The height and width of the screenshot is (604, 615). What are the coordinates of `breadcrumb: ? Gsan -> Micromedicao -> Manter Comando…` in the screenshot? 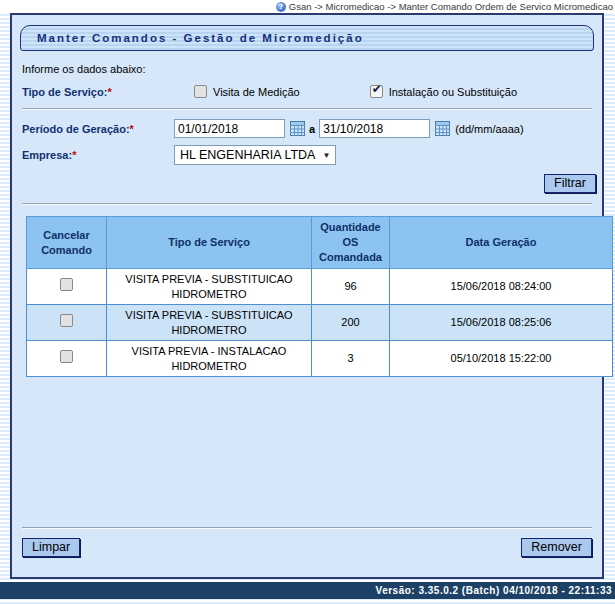 It's located at (308, 6).